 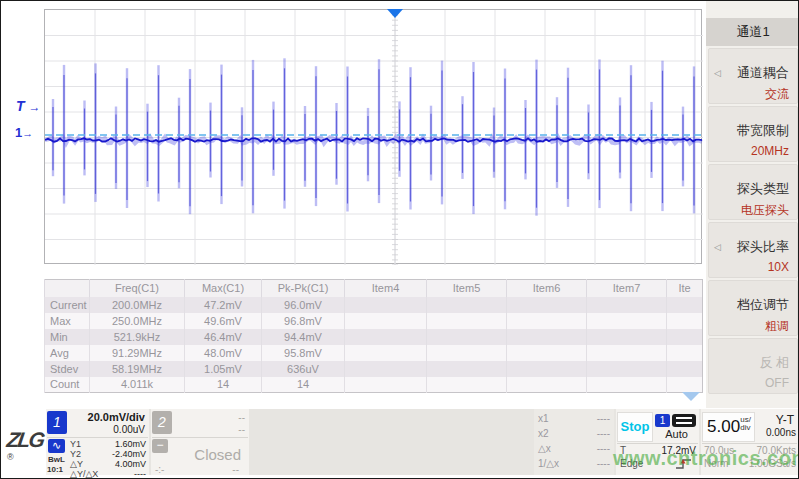 What do you see at coordinates (746, 424) in the screenshot?
I see `timebase-unit: us/div` at bounding box center [746, 424].